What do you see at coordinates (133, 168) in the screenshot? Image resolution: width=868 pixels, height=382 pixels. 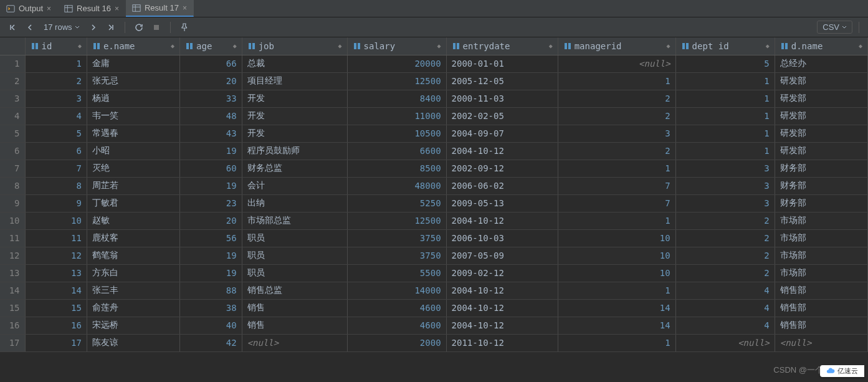 I see `cell-e-name: 灭绝` at bounding box center [133, 168].